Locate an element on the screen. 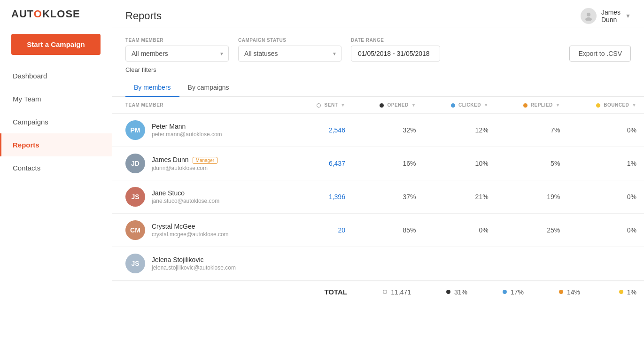  team-member-select: All members Peter Mann James Dunn Jane S… is located at coordinates (177, 54).